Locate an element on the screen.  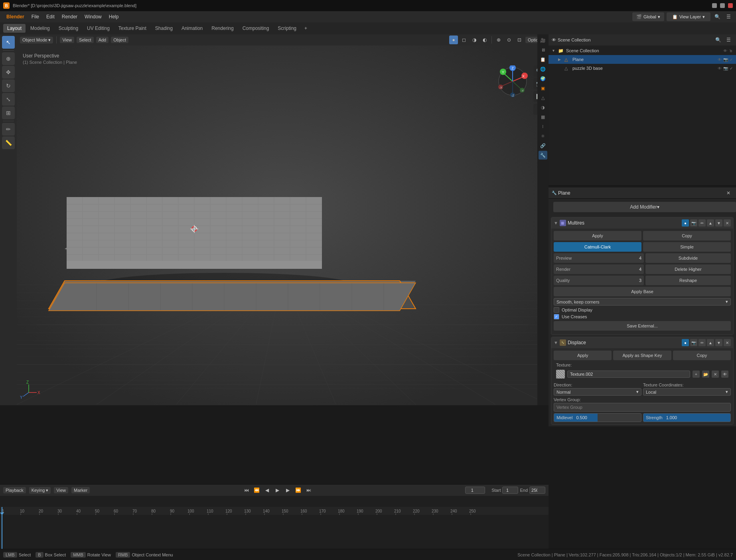
add-menu: Add is located at coordinates (103, 40).